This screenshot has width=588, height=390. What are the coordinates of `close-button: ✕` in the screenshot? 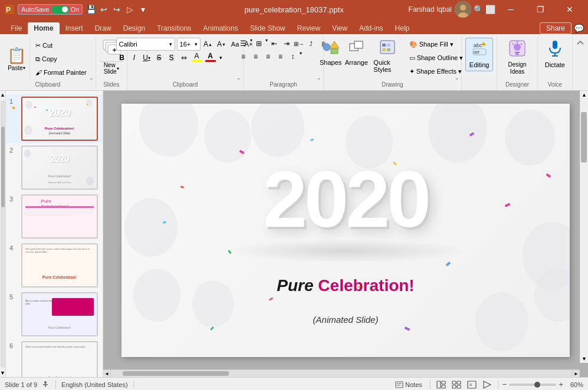 It's located at (570, 9).